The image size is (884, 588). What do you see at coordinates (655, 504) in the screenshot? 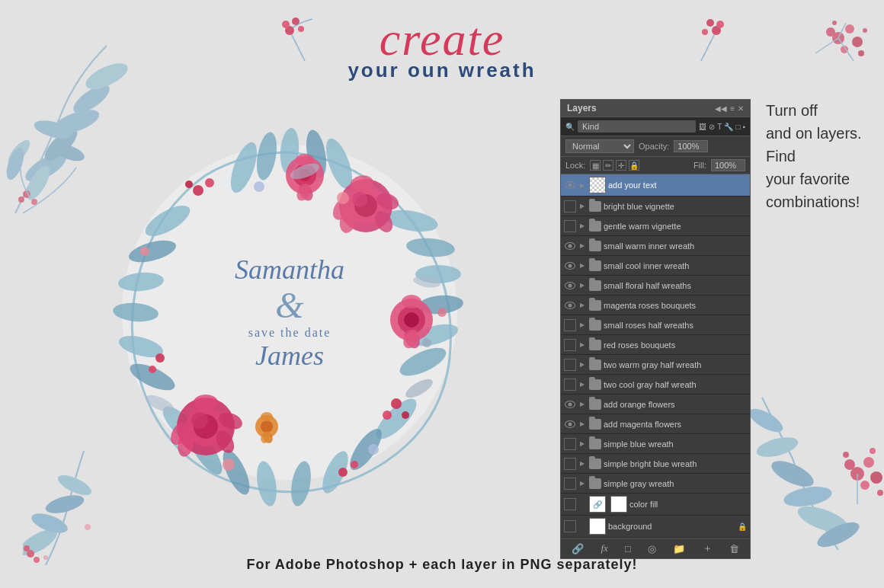
I see `layer-item: 🔗color fill` at bounding box center [655, 504].